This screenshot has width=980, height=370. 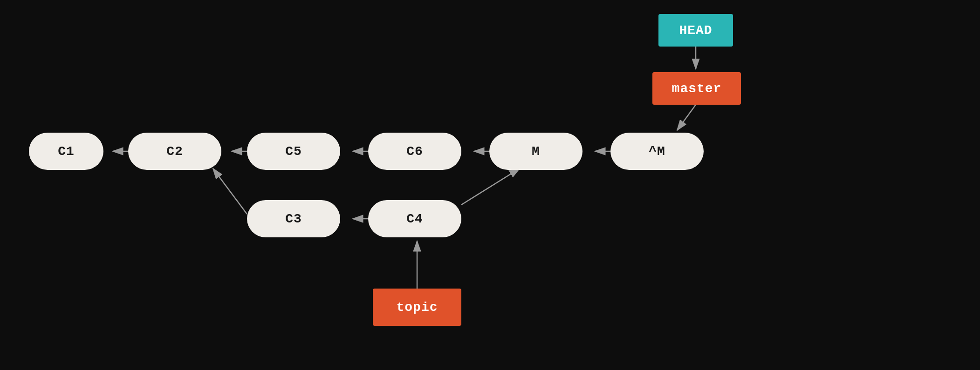 What do you see at coordinates (417, 307) in the screenshot?
I see `label-topic: topic` at bounding box center [417, 307].